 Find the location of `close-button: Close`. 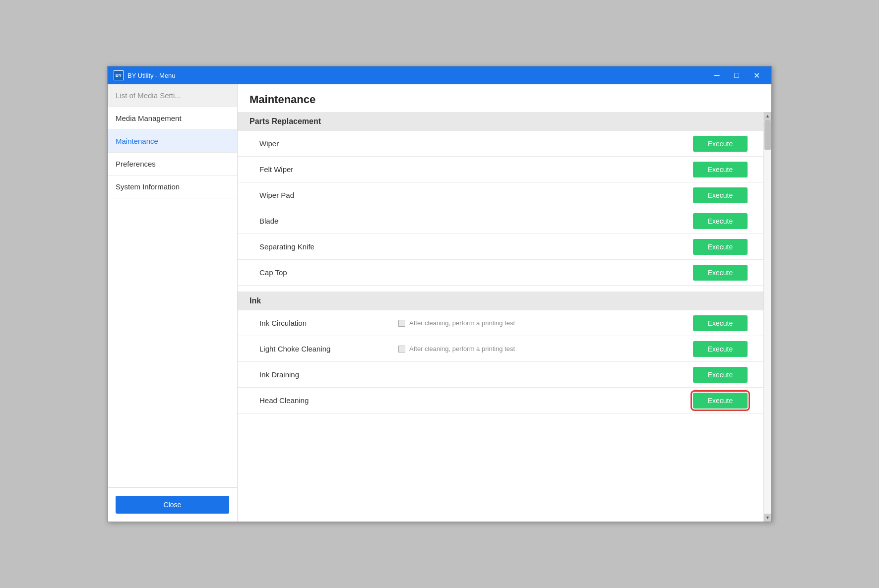

close-button: Close is located at coordinates (173, 505).